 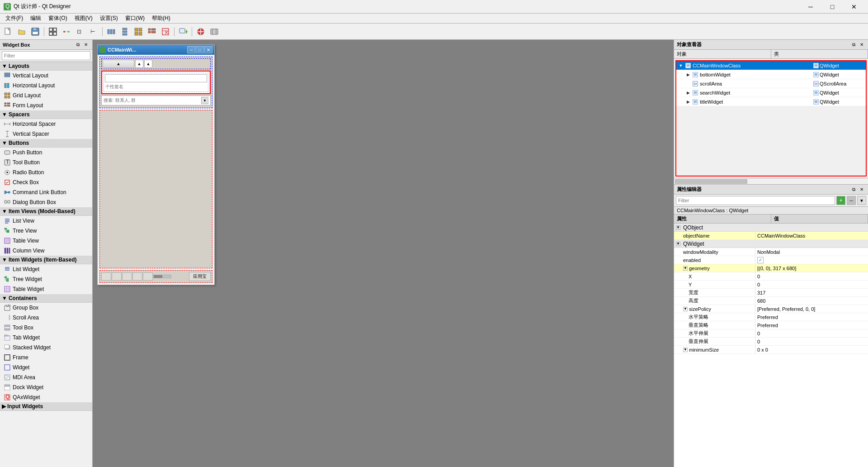 I want to click on prop-row-h-policy: 水平策略 Preferred, so click(x=771, y=317).